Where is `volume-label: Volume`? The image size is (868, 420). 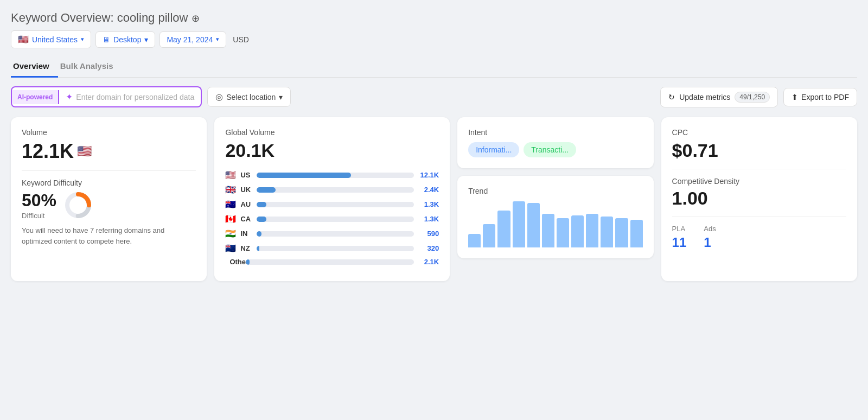
volume-label: Volume is located at coordinates (108, 132).